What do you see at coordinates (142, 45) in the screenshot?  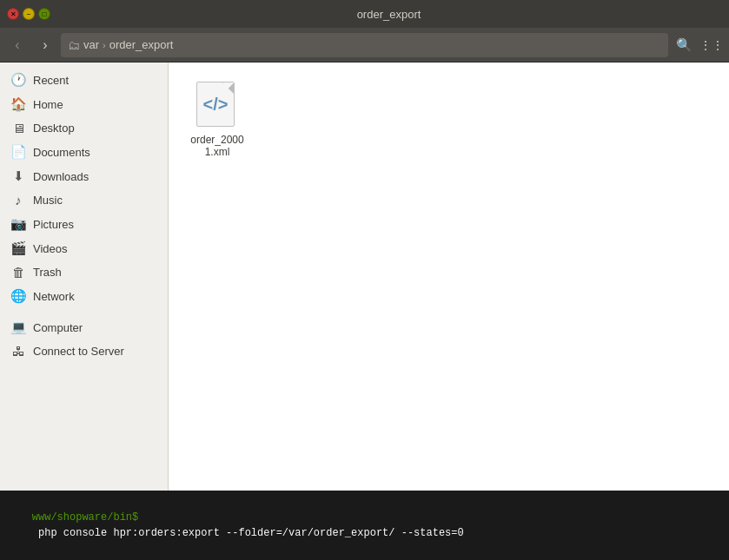 I see `breadcrumb-order-export: order_export` at bounding box center [142, 45].